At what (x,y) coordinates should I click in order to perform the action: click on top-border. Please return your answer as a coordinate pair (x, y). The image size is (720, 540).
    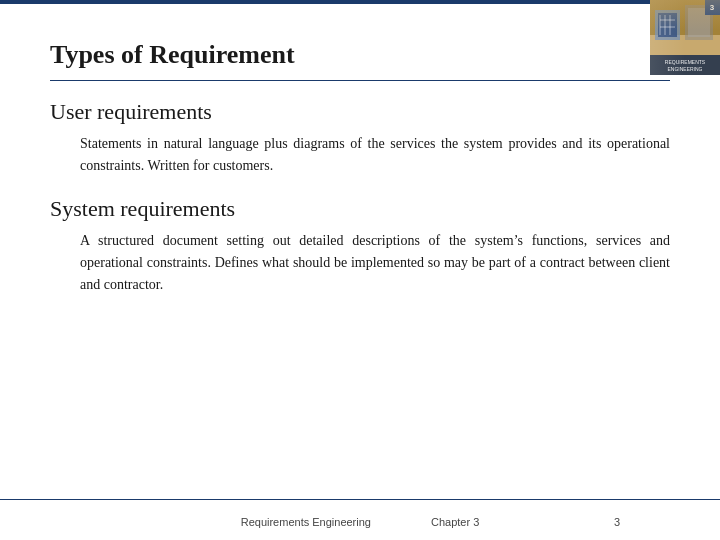
    Looking at the image, I should click on (360, 2).